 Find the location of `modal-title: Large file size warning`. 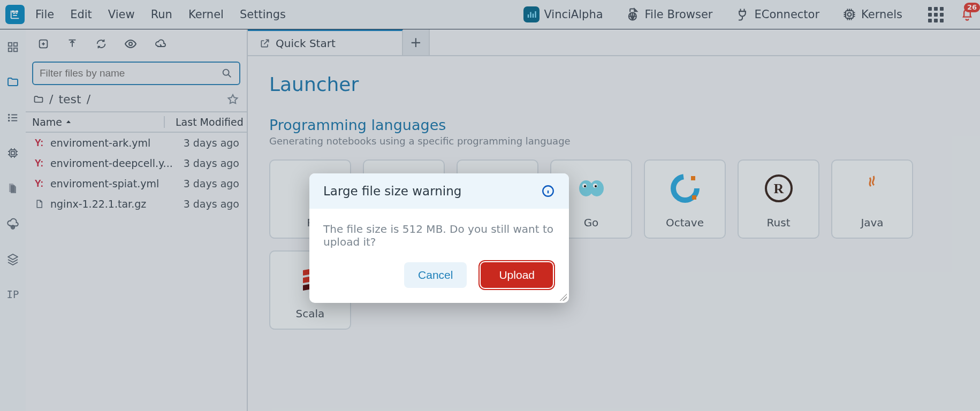

modal-title: Large file size warning is located at coordinates (392, 191).